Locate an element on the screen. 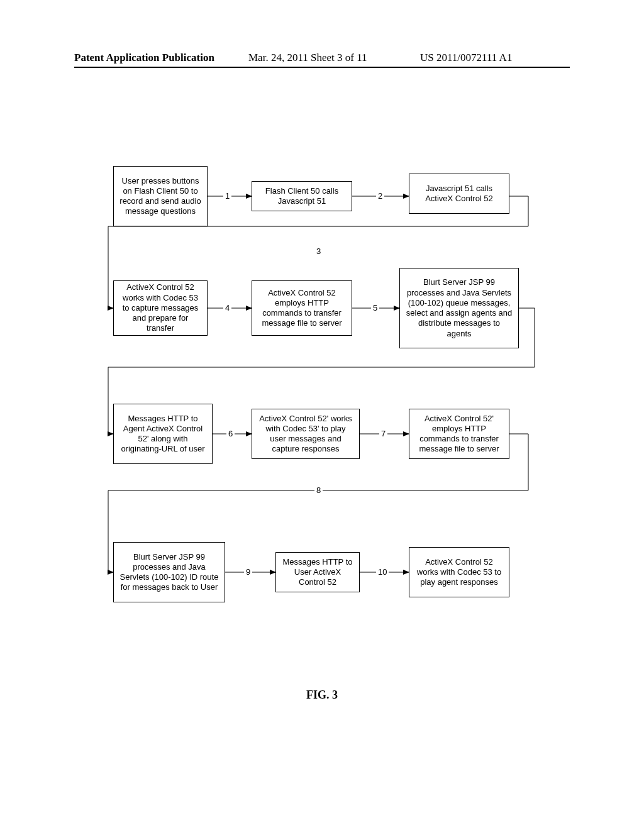 This screenshot has height=830, width=644. flow-node-b8: ActiveX Control 52' works with Codec 53'… is located at coordinates (306, 434).